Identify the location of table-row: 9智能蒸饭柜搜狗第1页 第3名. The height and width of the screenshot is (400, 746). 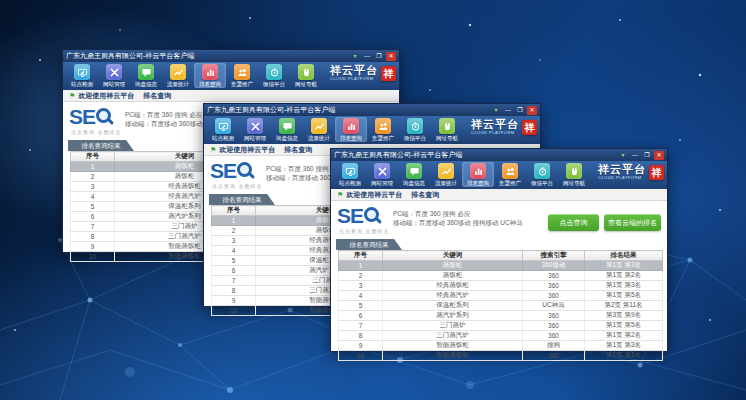
(501, 346).